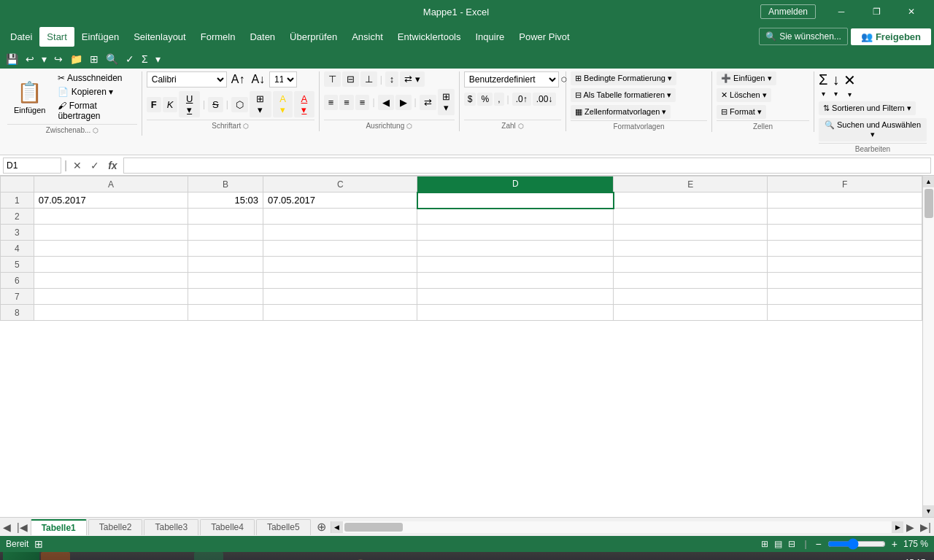  Describe the element at coordinates (867, 108) in the screenshot. I see `sort-filter-button: ⇅ Sortieren und Filtern ▾` at that location.